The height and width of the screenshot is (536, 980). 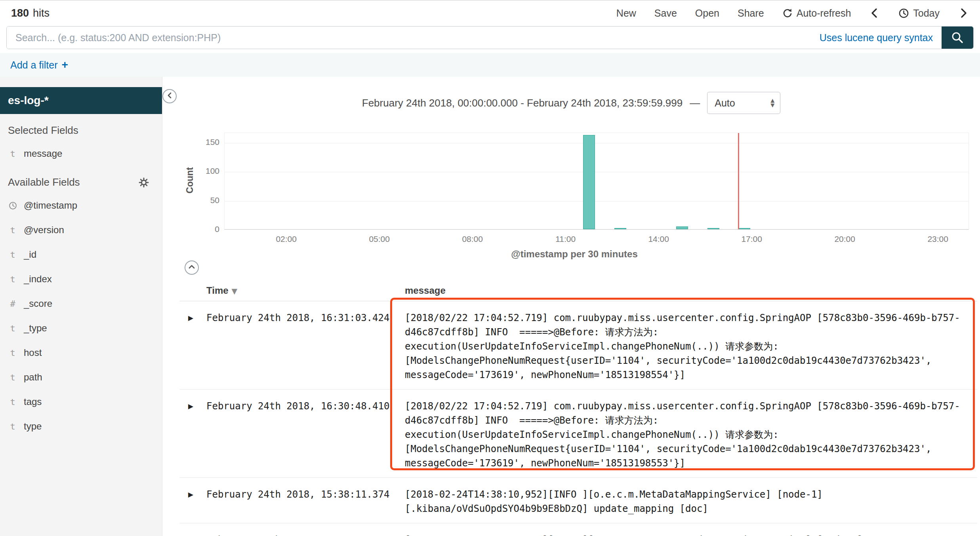 What do you see at coordinates (963, 13) in the screenshot?
I see `chevron-right-icon` at bounding box center [963, 13].